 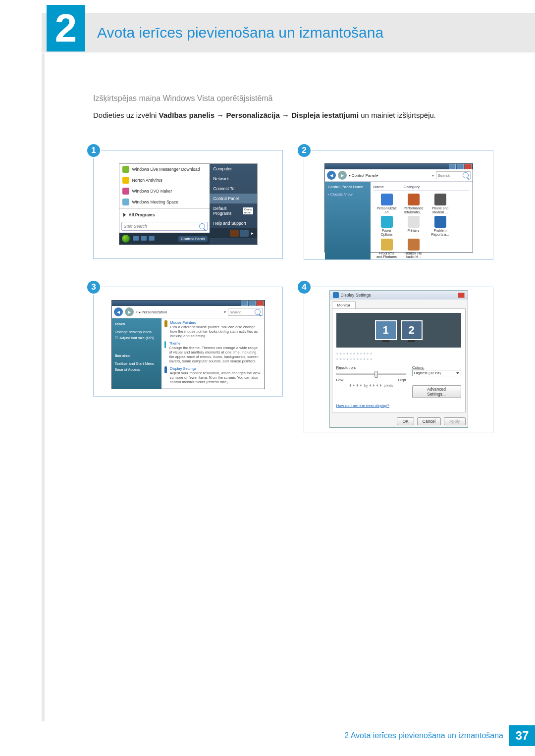 I want to click on pz-item: ThemeChange the theme. Themes can change…, so click(x=213, y=353).